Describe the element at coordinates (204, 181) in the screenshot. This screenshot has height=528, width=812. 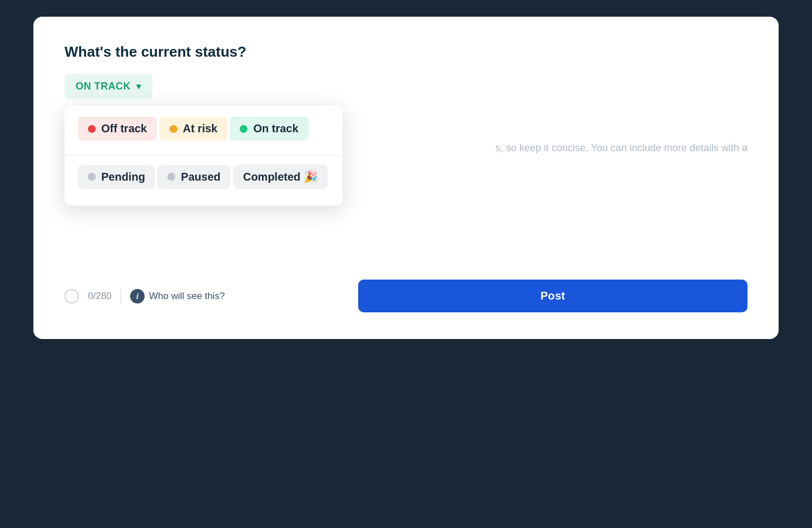
I see `dropdown-section-neutral: Pending Paused Completed 🎉` at that location.